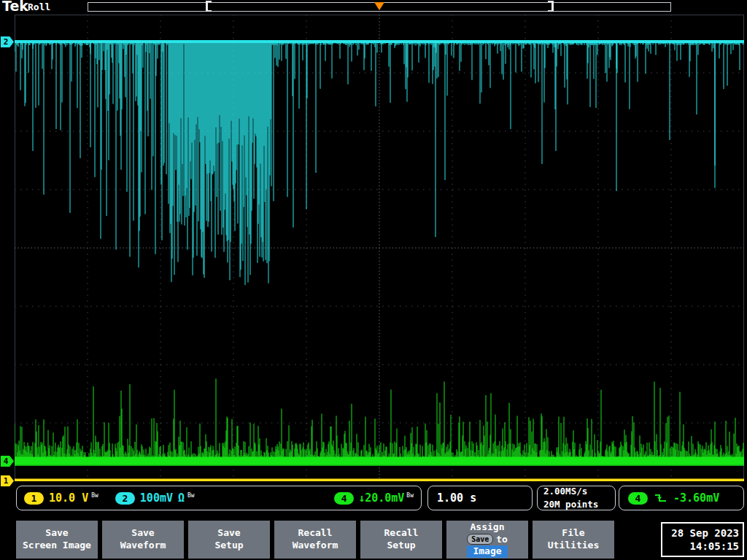 This screenshot has height=560, width=747. Describe the element at coordinates (379, 6) in the screenshot. I see `trigger-position-marker` at that location.